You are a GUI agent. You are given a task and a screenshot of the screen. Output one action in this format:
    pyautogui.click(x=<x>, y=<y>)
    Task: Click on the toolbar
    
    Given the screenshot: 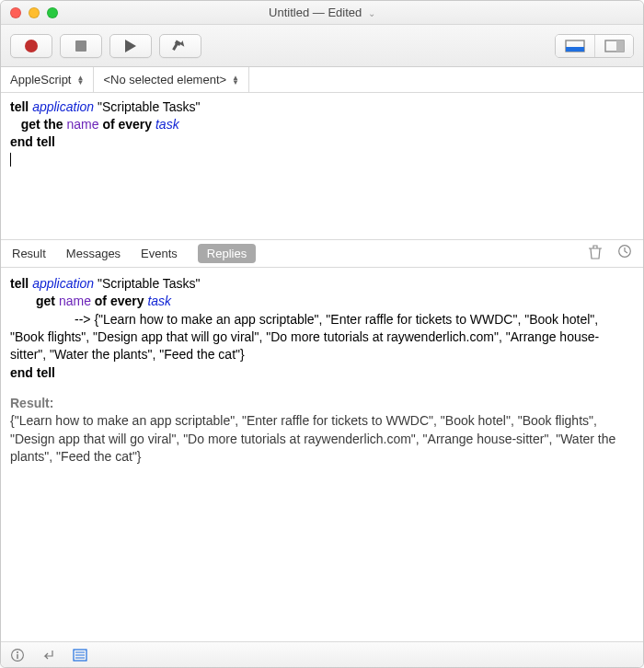 What is the action you would take?
    pyautogui.click(x=322, y=46)
    